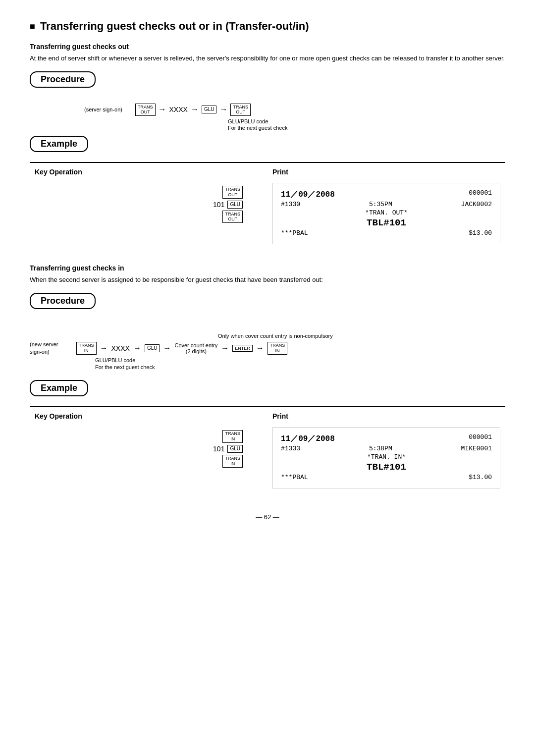 The width and height of the screenshot is (535, 756). I want to click on flow2-arrow4: →, so click(225, 348).